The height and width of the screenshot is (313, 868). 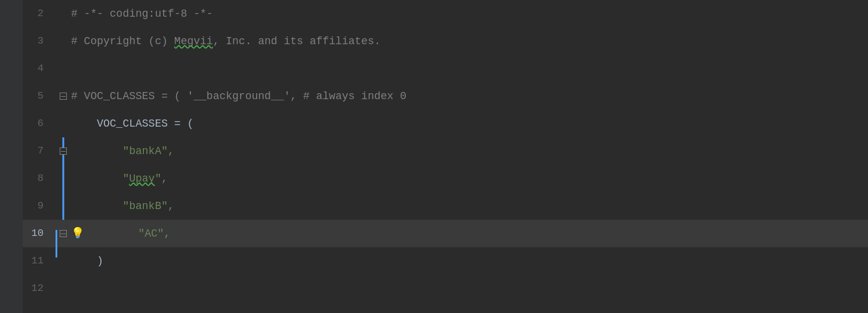 I want to click on line-row: 8 "Upay",, so click(x=445, y=179).